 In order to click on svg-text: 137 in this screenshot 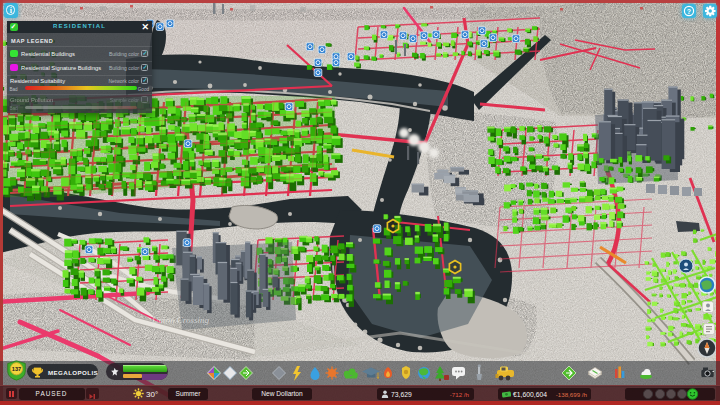, I will do `click(16, 369)`.